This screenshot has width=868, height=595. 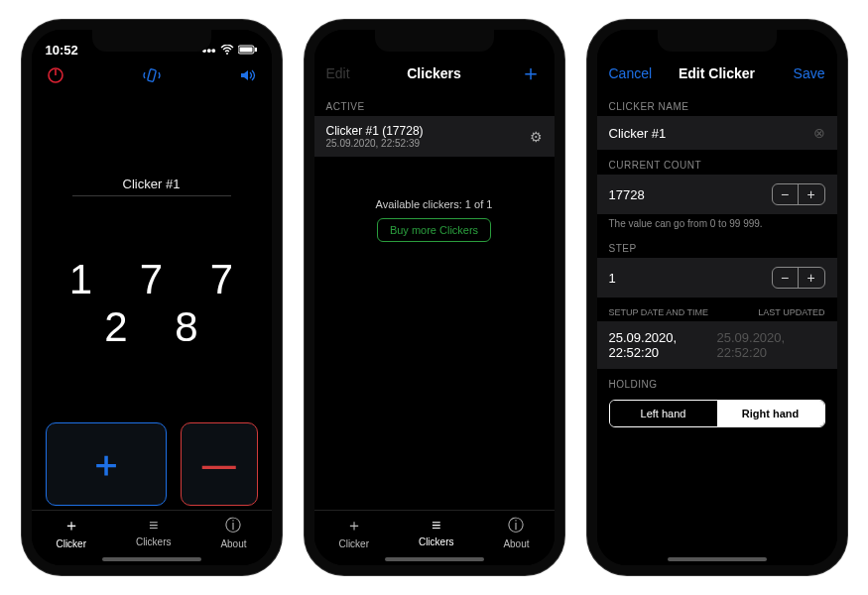 I want to click on battery-icon, so click(x=248, y=50).